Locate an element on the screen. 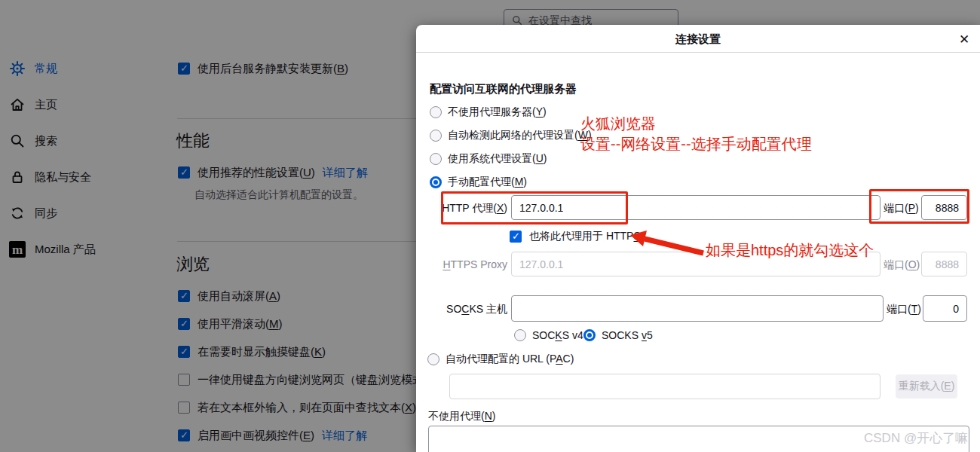  http-proxy-input is located at coordinates (696, 208).